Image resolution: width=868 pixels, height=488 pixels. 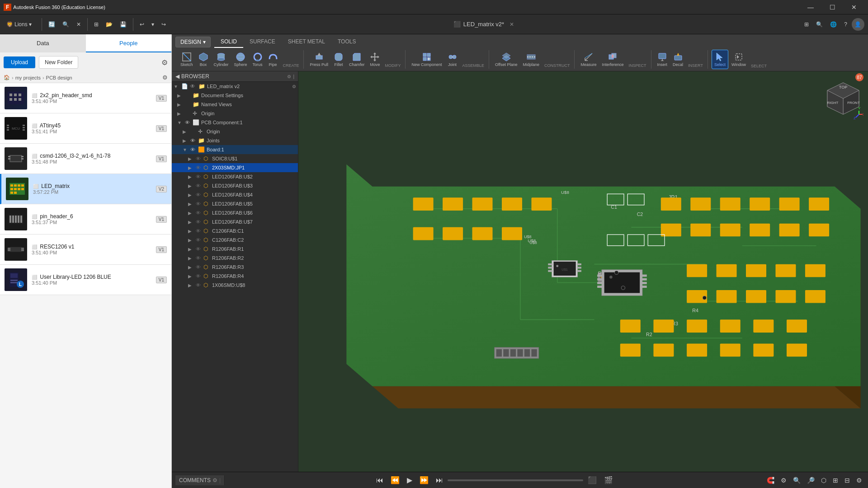 I want to click on view-cube: TOP FRONT RIGHT X Y Z, so click(x=841, y=99).